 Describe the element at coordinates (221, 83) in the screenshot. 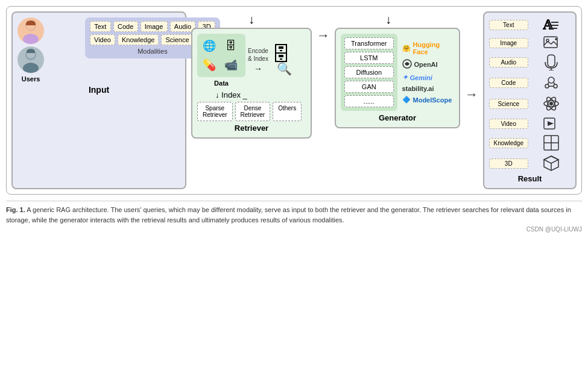

I see `data-label: Data` at that location.